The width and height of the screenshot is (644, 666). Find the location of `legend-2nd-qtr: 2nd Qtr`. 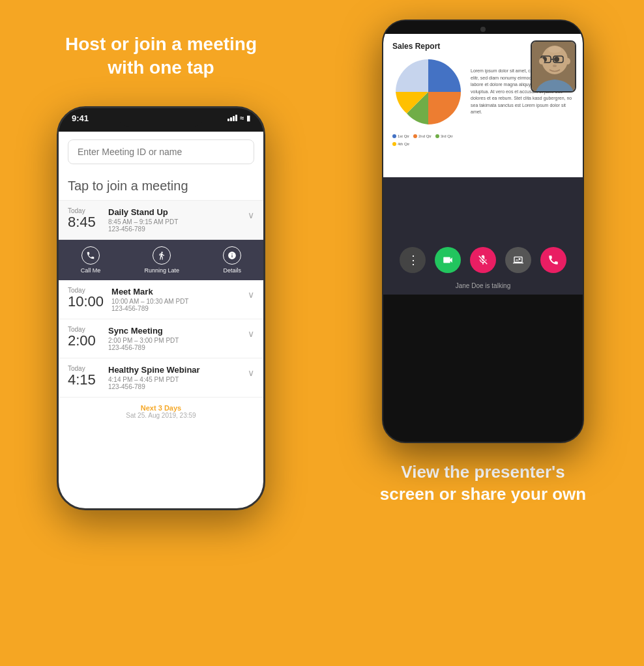

legend-2nd-qtr: 2nd Qtr is located at coordinates (422, 136).